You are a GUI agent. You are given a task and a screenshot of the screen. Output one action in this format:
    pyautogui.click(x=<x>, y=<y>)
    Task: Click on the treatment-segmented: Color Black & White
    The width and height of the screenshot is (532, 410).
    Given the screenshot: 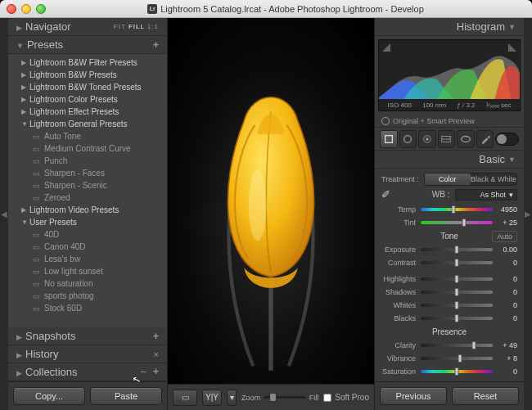 What is the action you would take?
    pyautogui.click(x=471, y=179)
    